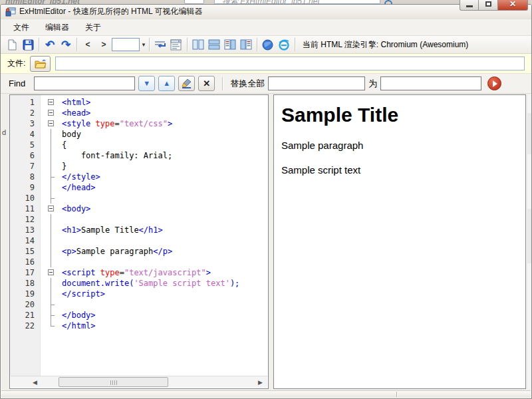 This screenshot has width=532, height=399. What do you see at coordinates (93, 28) in the screenshot?
I see `menu-item-3: 关于` at bounding box center [93, 28].